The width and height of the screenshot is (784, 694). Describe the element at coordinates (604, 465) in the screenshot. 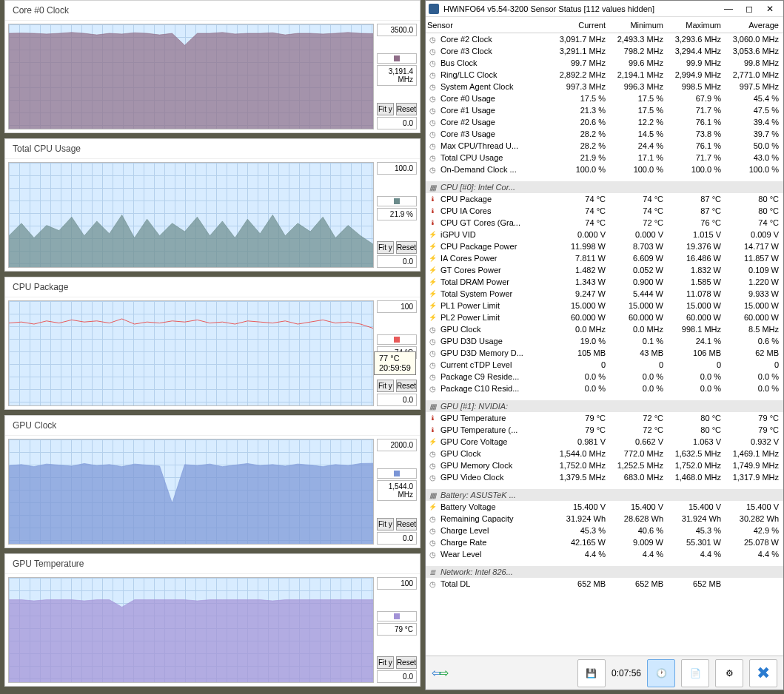

I see `sensor-row: GPU Memory Clock 1,752.0 MHz 1,252.5 MHz…` at that location.